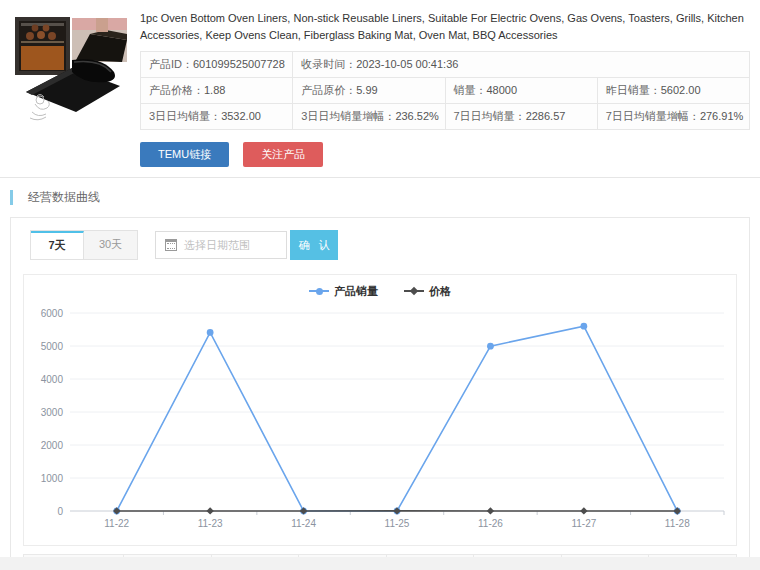 The image size is (760, 570). I want to click on product-photo-collage, so click(70, 67).